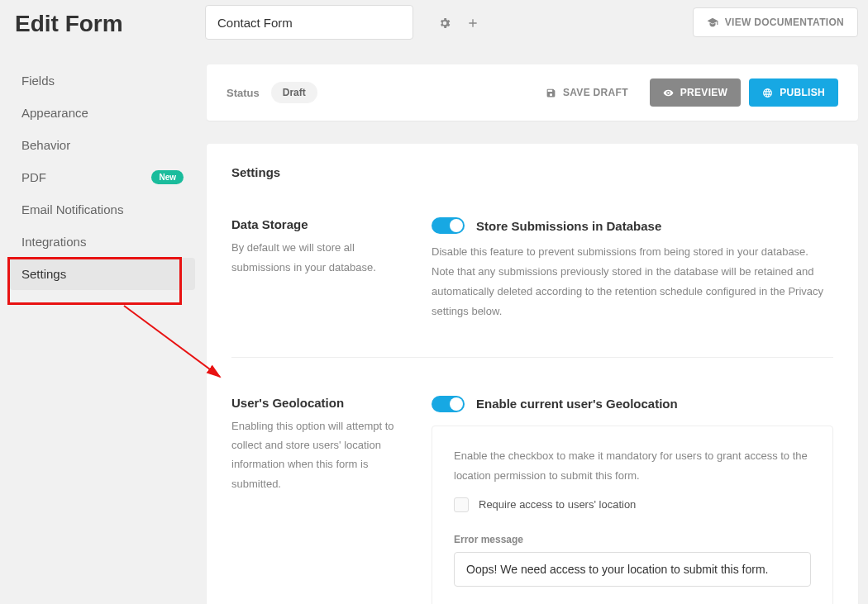 The image size is (868, 604). What do you see at coordinates (802, 93) in the screenshot?
I see `publish-label: PUBLISH` at bounding box center [802, 93].